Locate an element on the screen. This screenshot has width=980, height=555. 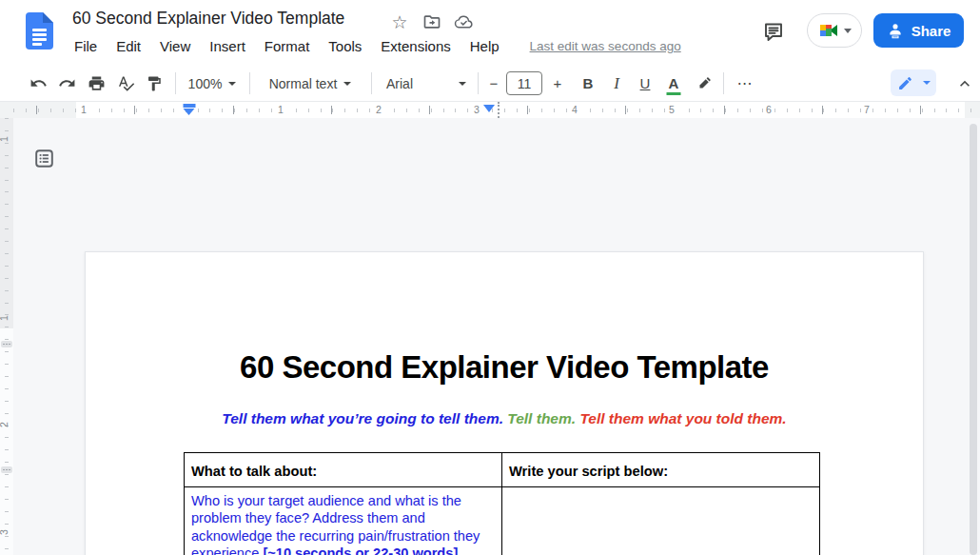
spell-check-button is located at coordinates (126, 84).